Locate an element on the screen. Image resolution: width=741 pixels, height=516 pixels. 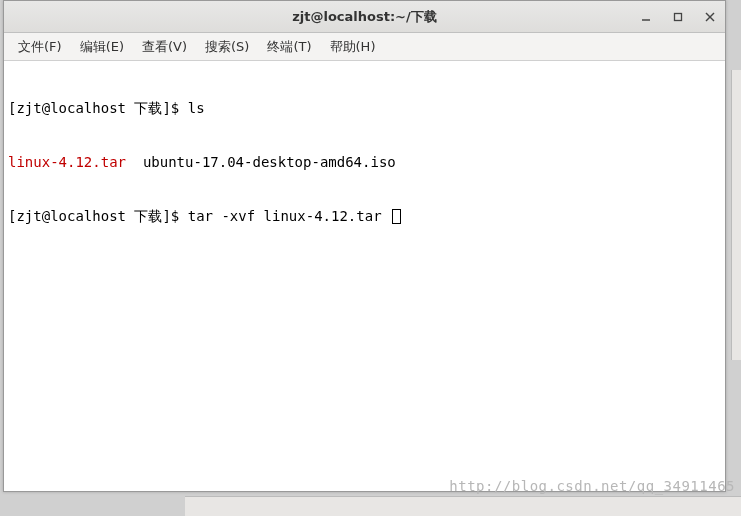
terminal-line-1: [zjt@localhost 下载]$ ls is located at coordinates (364, 108).